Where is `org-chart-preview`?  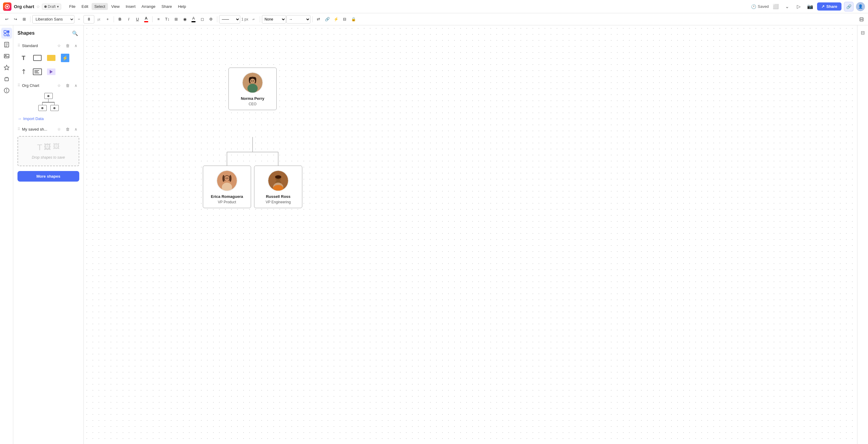
org-chart-preview is located at coordinates (49, 102).